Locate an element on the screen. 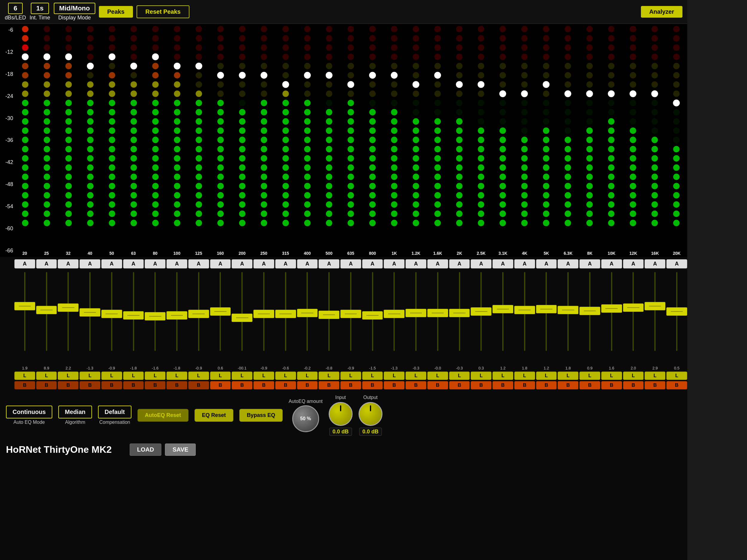  peaks-button: Peaks is located at coordinates (116, 12).